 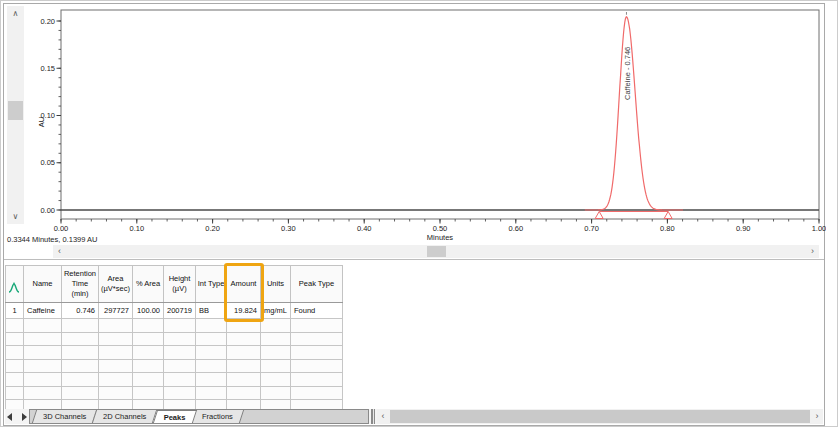 I want to click on peaks-table: NameRetention Time (min)Area (µV*sec)% A…, so click(x=174, y=340).